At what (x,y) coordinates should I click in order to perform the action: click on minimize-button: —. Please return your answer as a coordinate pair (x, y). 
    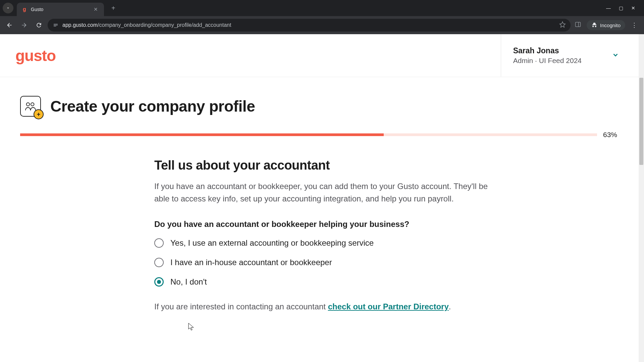
    Looking at the image, I should click on (608, 8).